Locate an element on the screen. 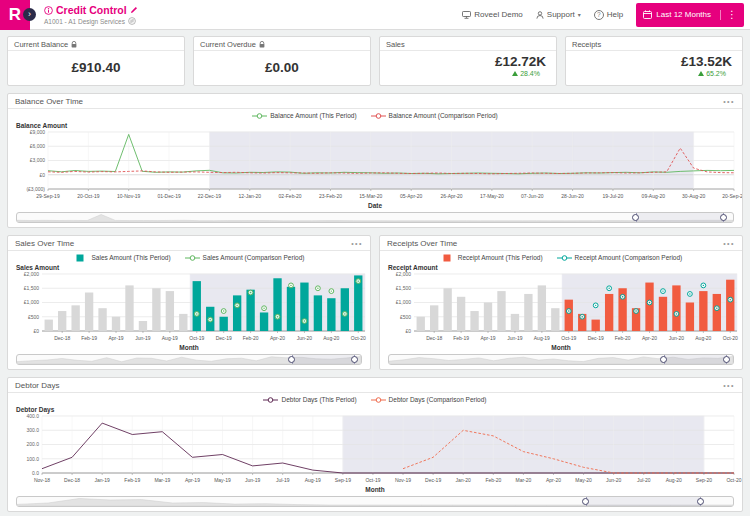 The height and width of the screenshot is (516, 750). svg-text: Aug-20 is located at coordinates (331, 338).